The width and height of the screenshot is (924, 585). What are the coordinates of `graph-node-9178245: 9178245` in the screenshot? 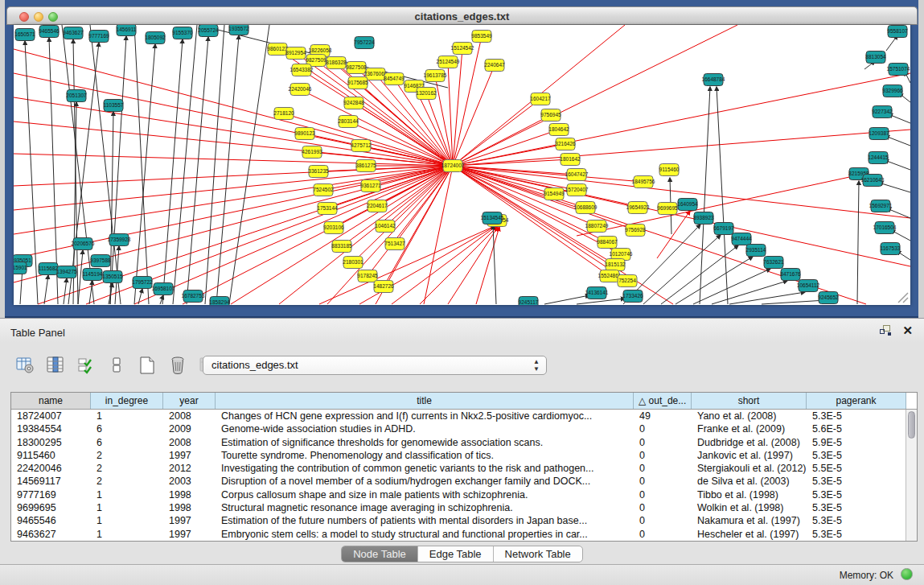 It's located at (368, 277).